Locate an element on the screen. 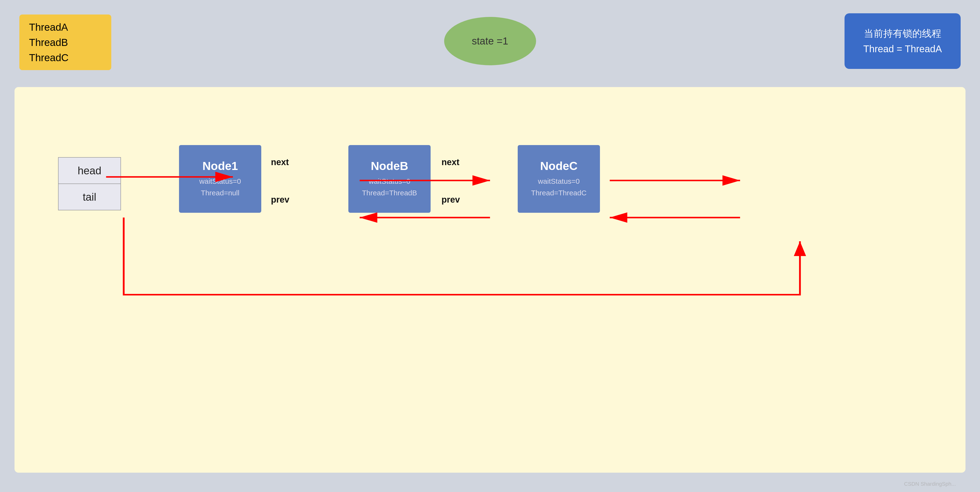  nodeC-info: waitStatus=0 Thread=ThreadC is located at coordinates (558, 187).